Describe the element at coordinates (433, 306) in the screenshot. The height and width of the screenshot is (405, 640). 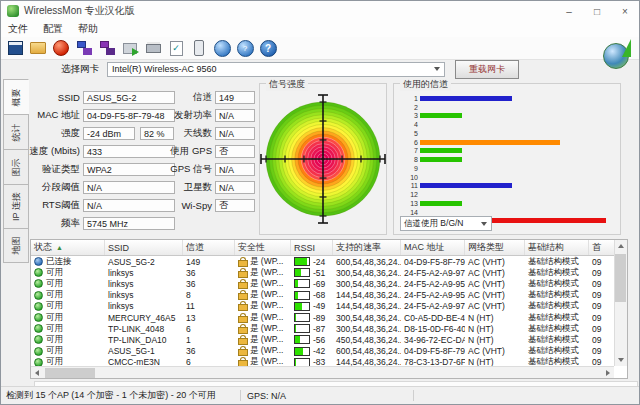
I see `mac-cell: 24-F5-A2-A9-97...` at that location.